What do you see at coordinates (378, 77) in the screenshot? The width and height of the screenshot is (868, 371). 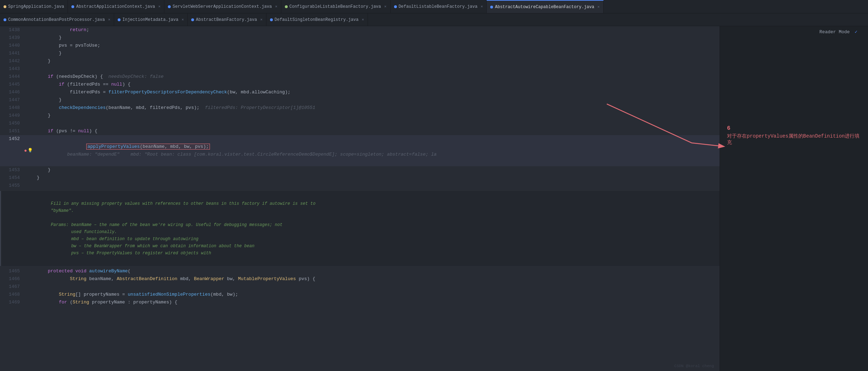 I see `line-code: if (needsDepCheck) { needsDepCheck: fals…` at bounding box center [378, 77].